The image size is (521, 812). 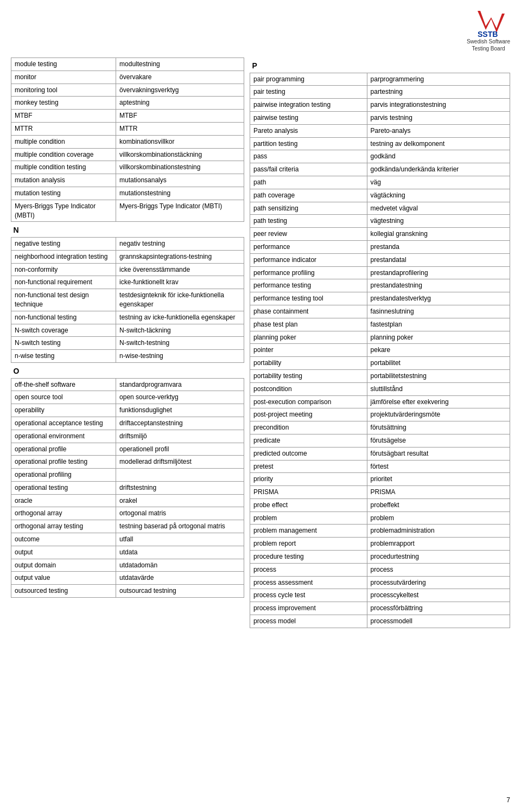 I want to click on swedish-term: problemadministration, so click(x=439, y=531).